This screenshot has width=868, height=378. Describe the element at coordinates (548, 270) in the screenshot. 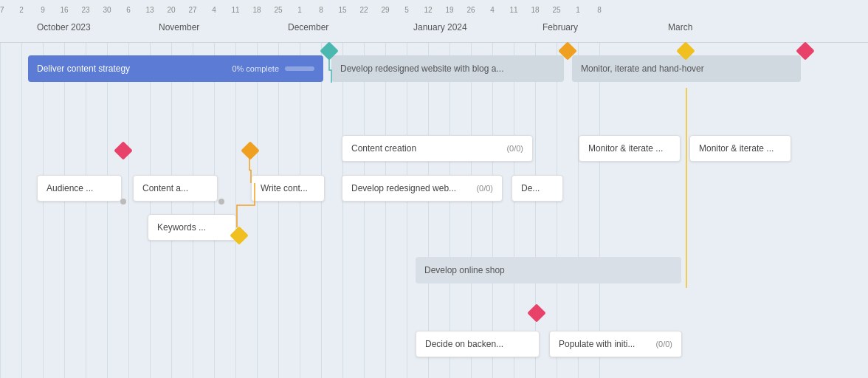

I see `bar-develop-online-shop: Develop online shop` at that location.